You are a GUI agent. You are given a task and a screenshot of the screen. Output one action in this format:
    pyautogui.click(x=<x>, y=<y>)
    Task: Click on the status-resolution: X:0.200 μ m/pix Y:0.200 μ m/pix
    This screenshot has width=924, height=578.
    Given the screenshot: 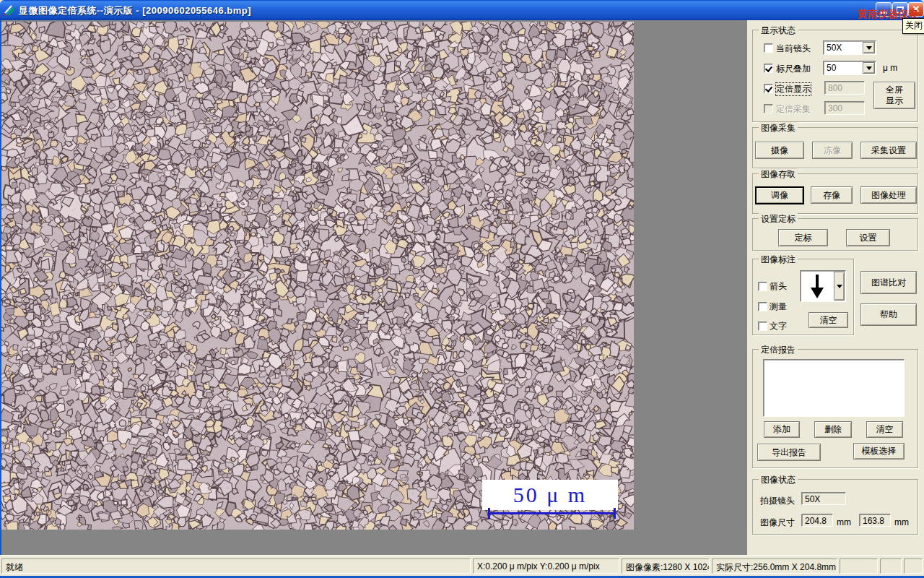 What is the action you would take?
    pyautogui.click(x=546, y=566)
    